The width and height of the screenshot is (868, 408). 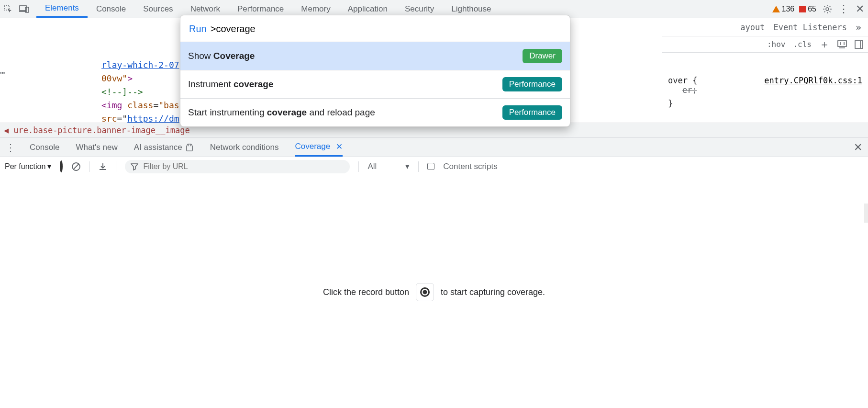 I want to click on tab-console: Console, so click(x=111, y=9).